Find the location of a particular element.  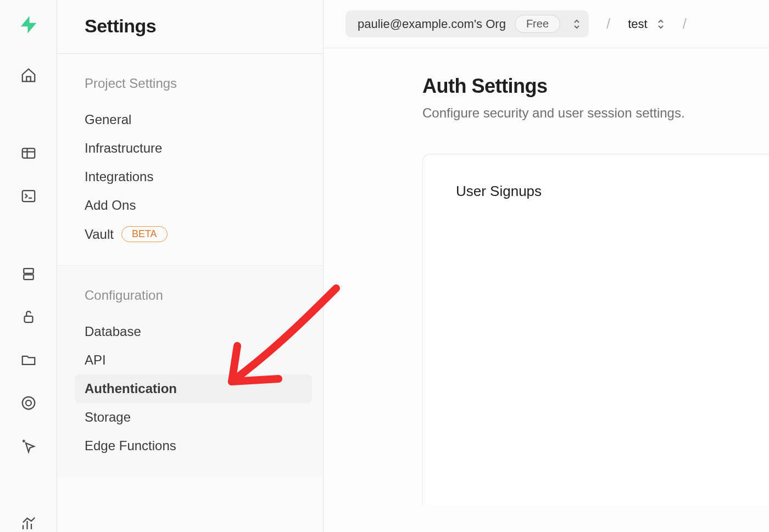

folder-icon is located at coordinates (29, 360).